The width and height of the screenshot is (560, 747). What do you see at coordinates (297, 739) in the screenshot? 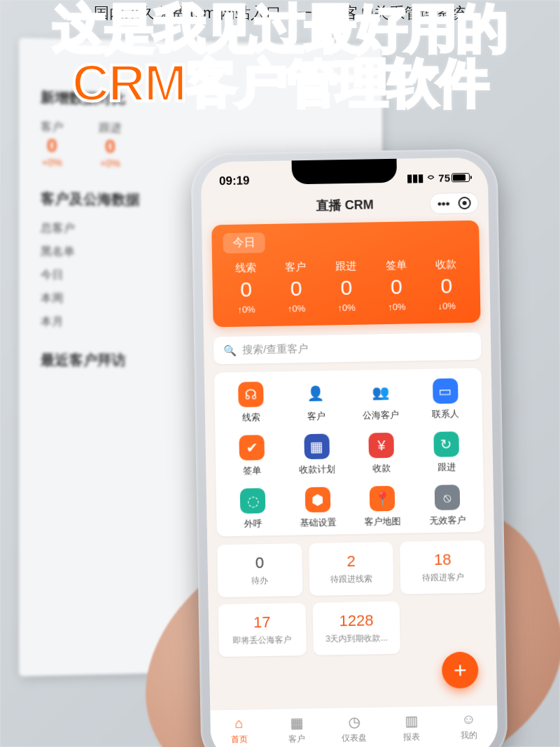
I see `tab-label: 客户` at bounding box center [297, 739].